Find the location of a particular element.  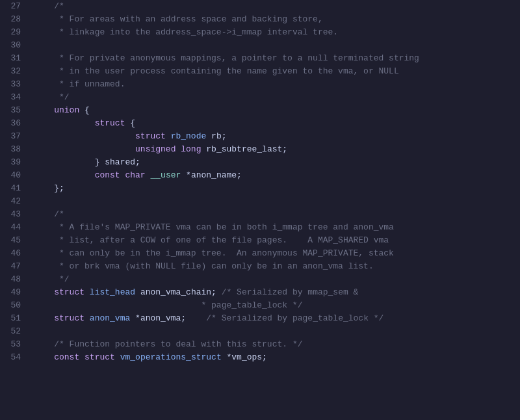

line-number: 27 is located at coordinates (10, 7).